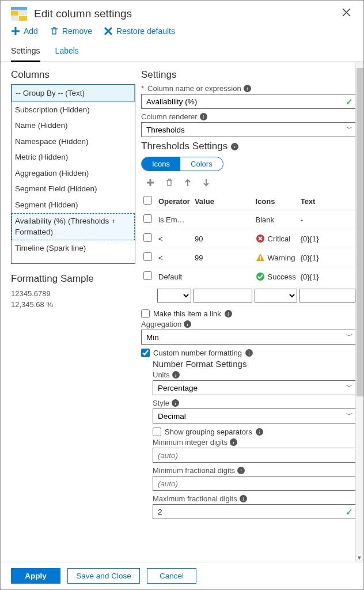  I want to click on filter-row, so click(249, 296).